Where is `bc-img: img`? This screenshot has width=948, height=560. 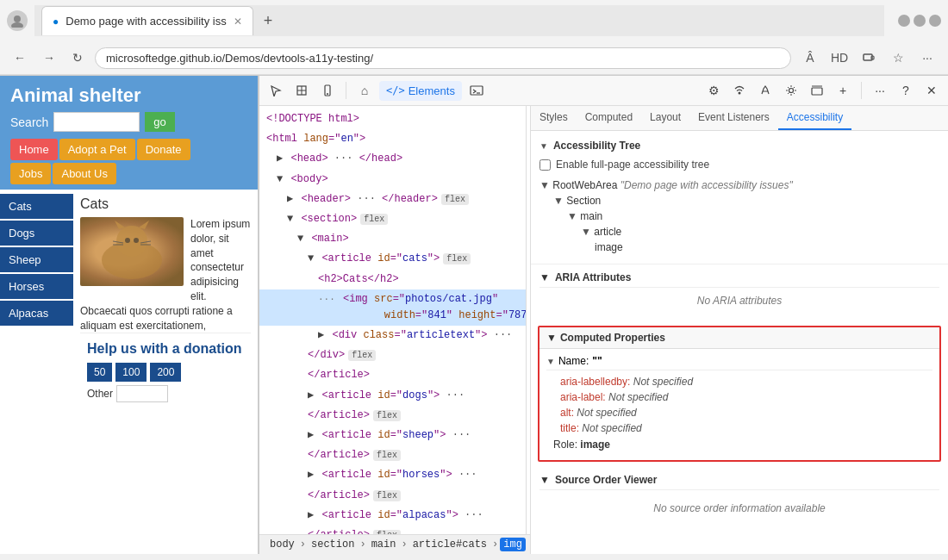
bc-img: img is located at coordinates (513, 544).